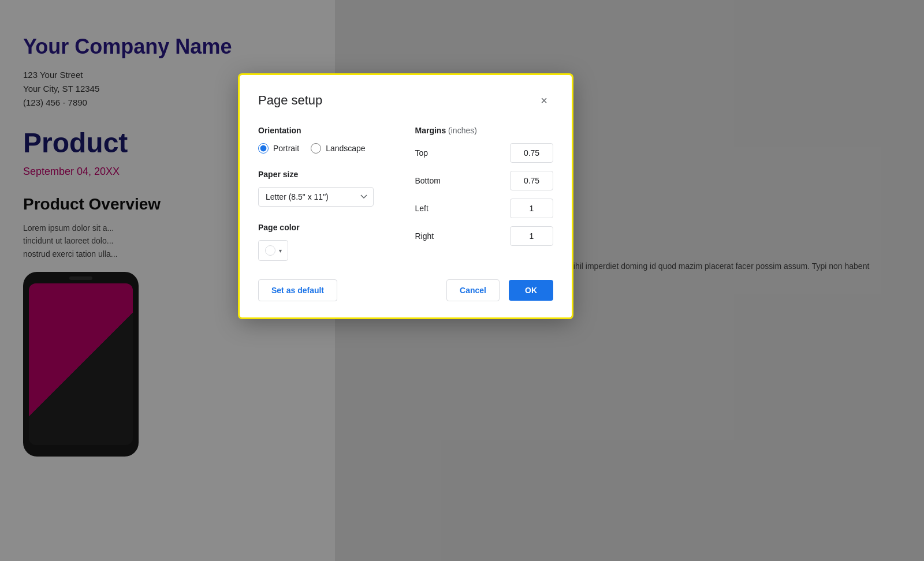 This screenshot has width=924, height=561. I want to click on portrait-radio, so click(263, 148).